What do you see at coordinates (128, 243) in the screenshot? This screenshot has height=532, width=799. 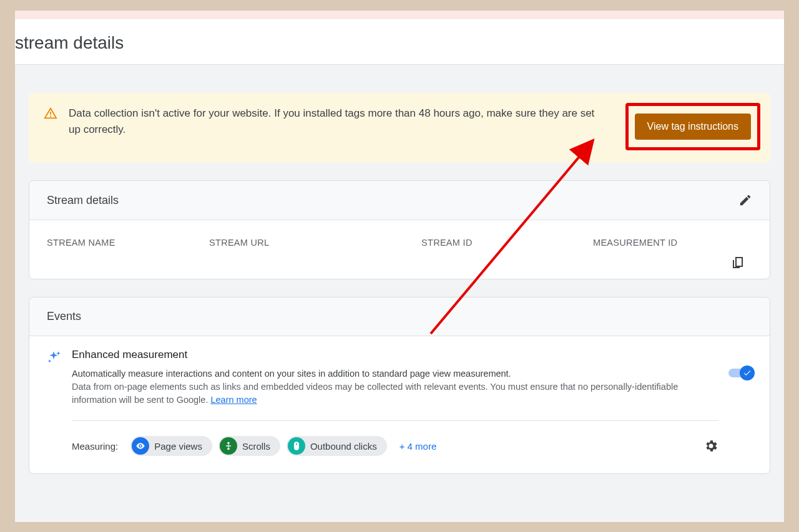 I see `column-stream-name: STREAM NAME` at bounding box center [128, 243].